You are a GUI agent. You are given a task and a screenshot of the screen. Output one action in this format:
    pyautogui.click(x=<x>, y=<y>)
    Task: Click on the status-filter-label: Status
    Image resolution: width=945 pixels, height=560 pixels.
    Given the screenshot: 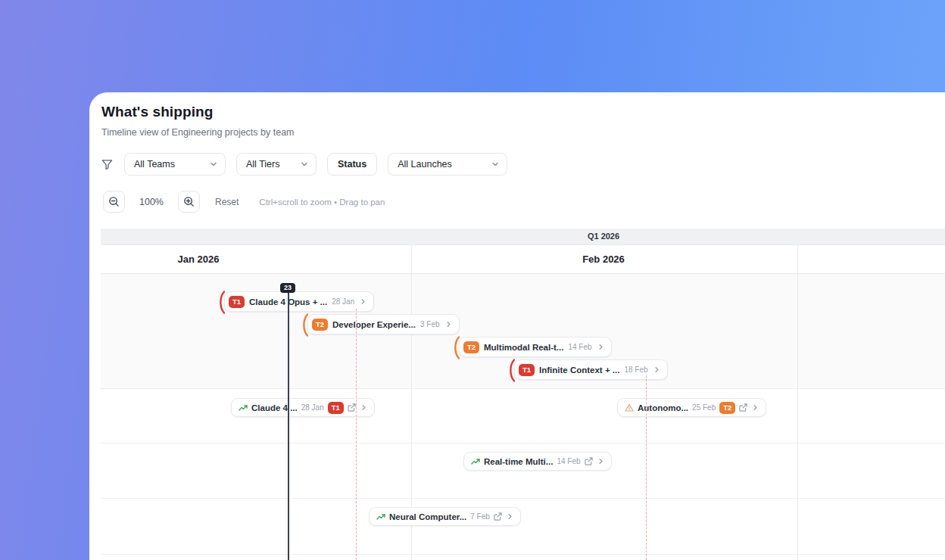 What is the action you would take?
    pyautogui.click(x=352, y=164)
    